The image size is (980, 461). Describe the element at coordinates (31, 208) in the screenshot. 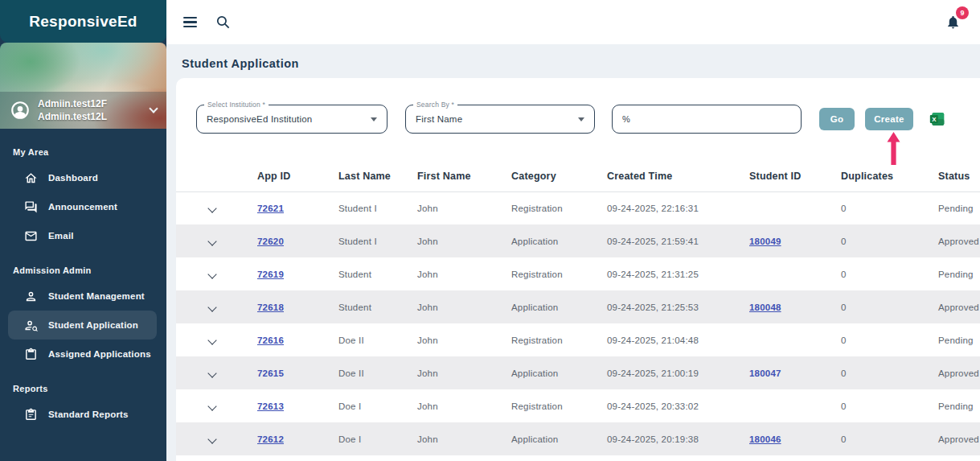

I see `announcement-icon` at that location.